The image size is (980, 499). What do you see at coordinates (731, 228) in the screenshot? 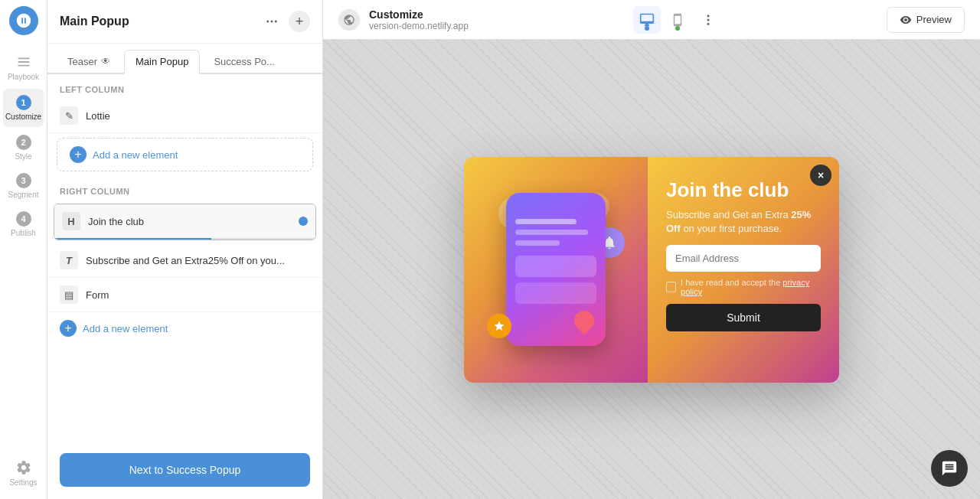
I see `popup-subtext-after: on your first purchase.` at bounding box center [731, 228].